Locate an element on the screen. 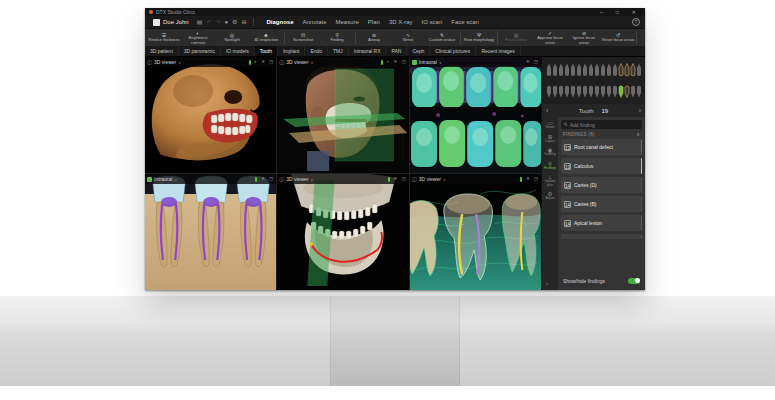  viewport-canvas-mandible is located at coordinates (342, 232).